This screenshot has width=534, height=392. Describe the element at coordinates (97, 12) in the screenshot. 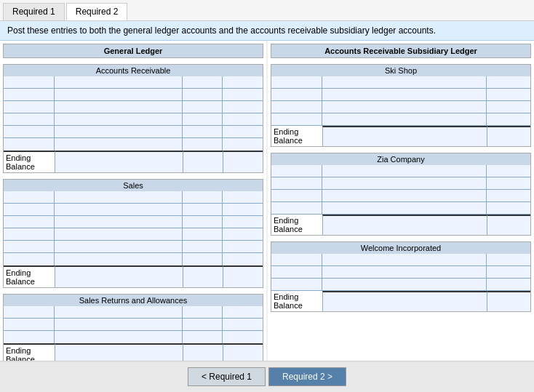

I see `tab-required2: Required 2` at that location.